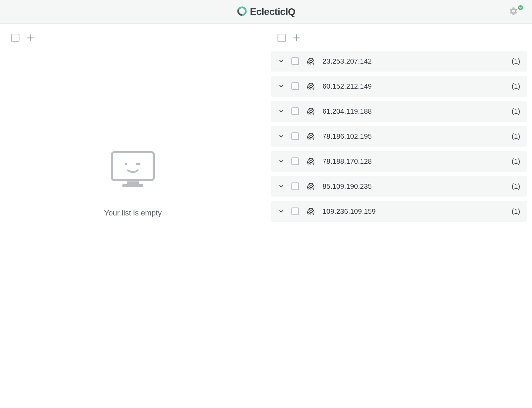  I want to click on left-panel-header, so click(133, 36).